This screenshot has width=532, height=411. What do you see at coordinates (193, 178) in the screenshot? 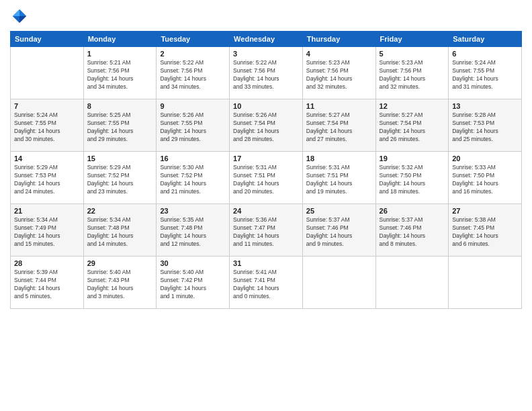
I see `calendar-cell: 16Sunrise: 5:30 AM Sunset: 7:52 PM Dayli…` at bounding box center [193, 178].